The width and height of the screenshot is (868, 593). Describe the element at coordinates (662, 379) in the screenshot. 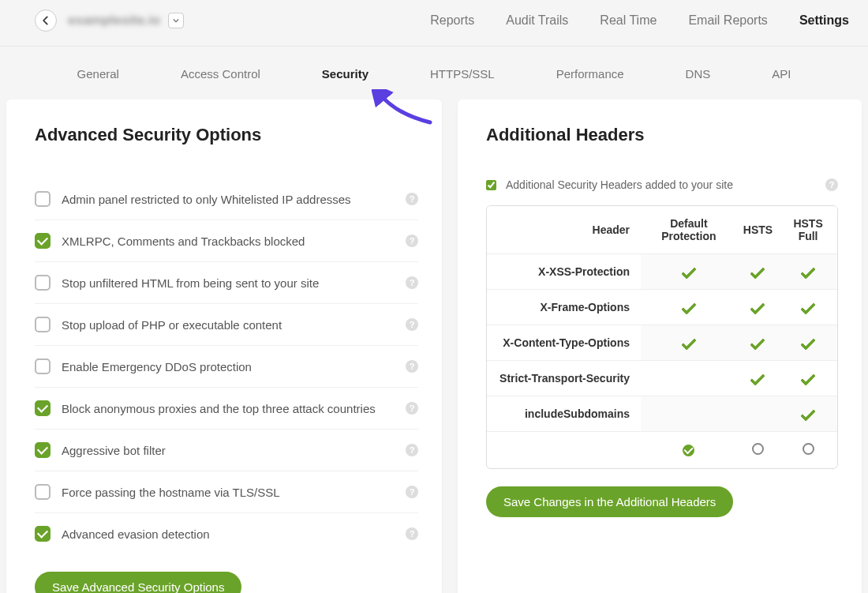

I see `table-row: Strict-Transport-Security` at that location.